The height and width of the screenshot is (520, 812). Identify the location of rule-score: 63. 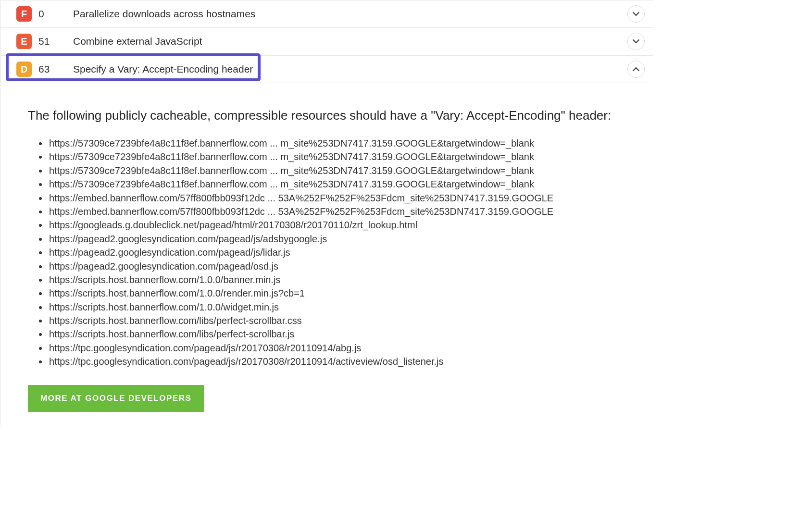
(52, 69).